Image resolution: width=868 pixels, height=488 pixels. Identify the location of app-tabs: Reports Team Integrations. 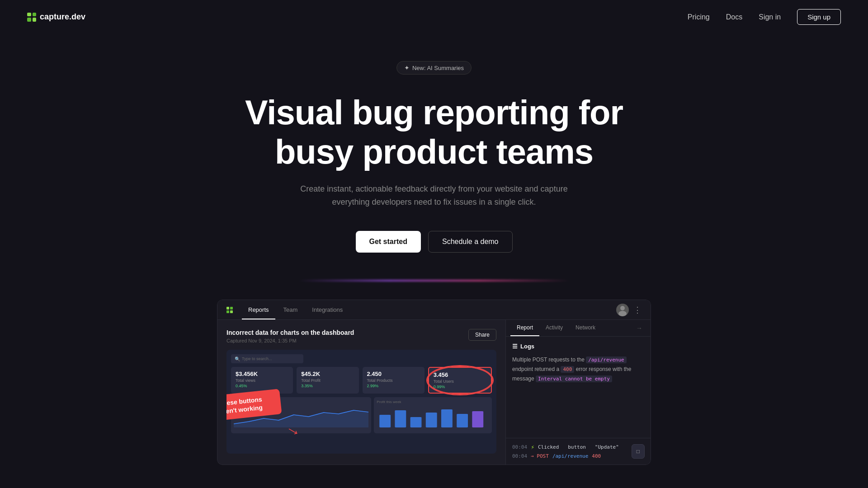
(296, 310).